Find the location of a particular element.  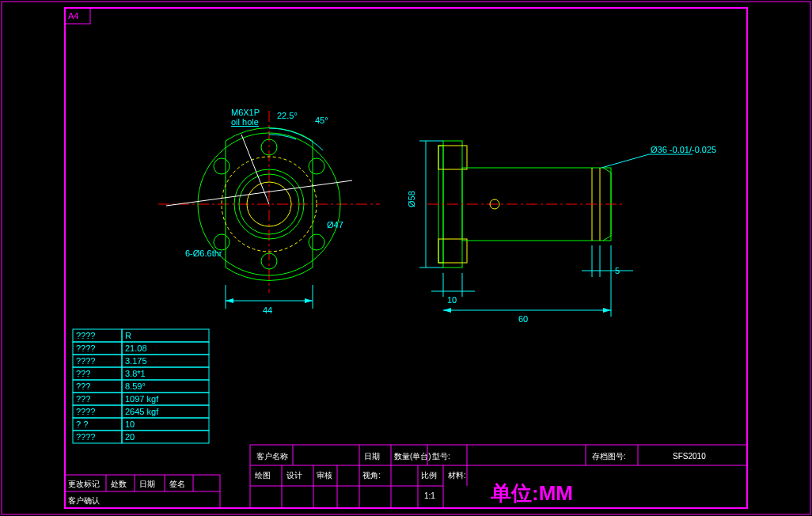

dim60: 60 is located at coordinates (523, 319).